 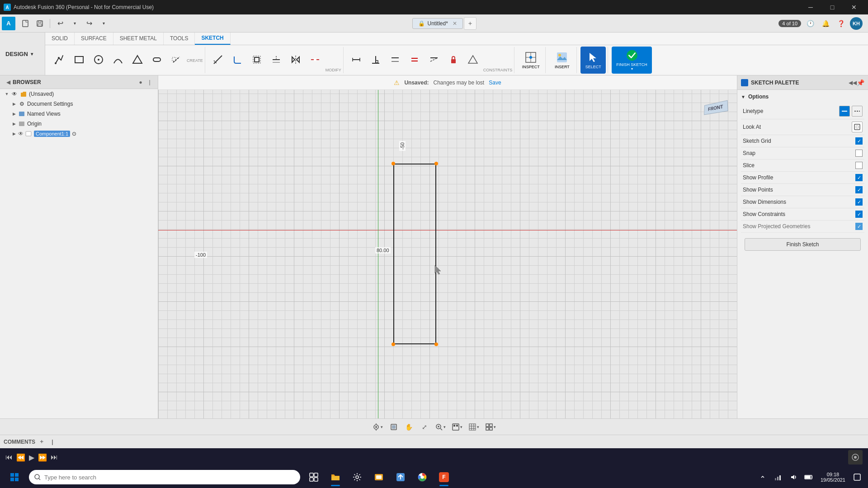 What do you see at coordinates (9, 457) in the screenshot?
I see `anim-start-button: ⏮` at bounding box center [9, 457].